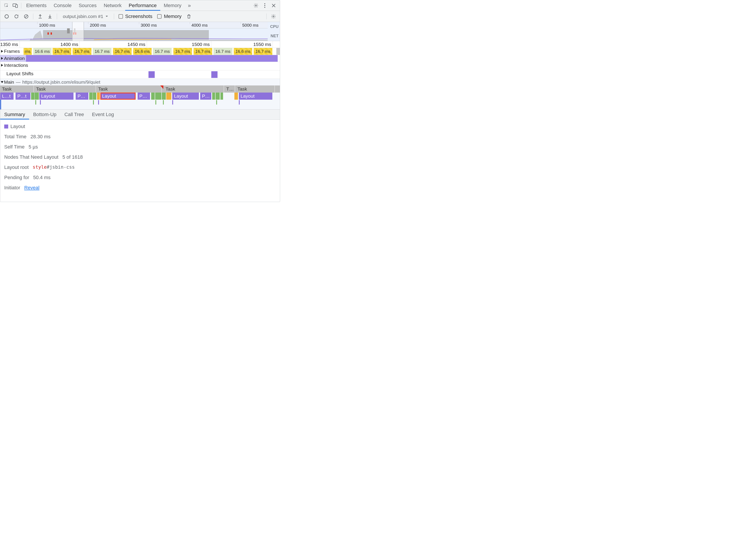 The width and height of the screenshot is (744, 560). I want to click on more-tabs-icon: », so click(189, 5).